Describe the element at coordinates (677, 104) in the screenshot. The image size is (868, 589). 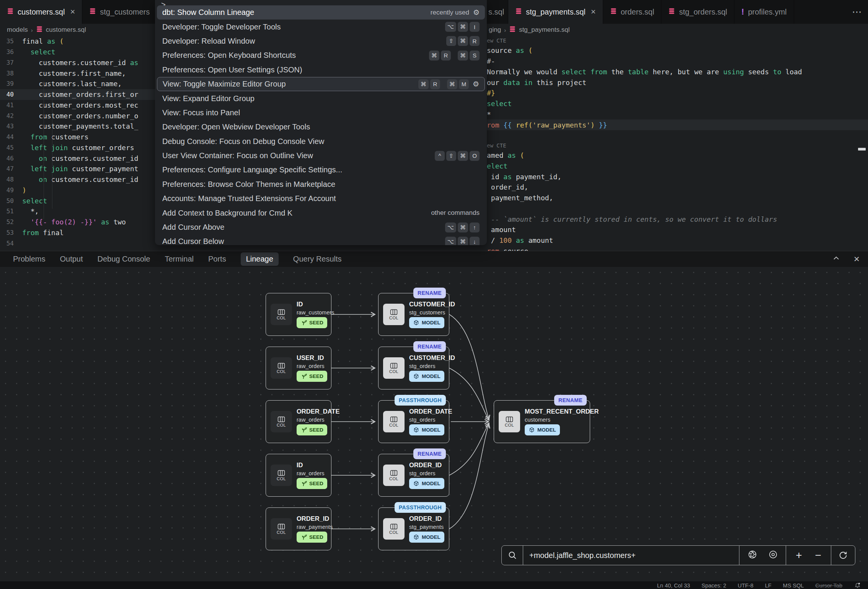
I see `code-line: select` at that location.